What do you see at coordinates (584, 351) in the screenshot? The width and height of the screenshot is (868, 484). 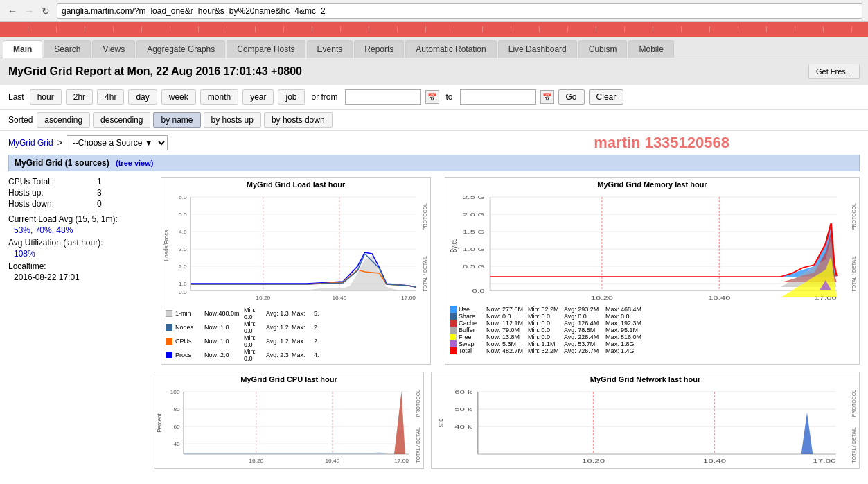 I see `mem-total-avg: Avg: 726.7M` at bounding box center [584, 351].